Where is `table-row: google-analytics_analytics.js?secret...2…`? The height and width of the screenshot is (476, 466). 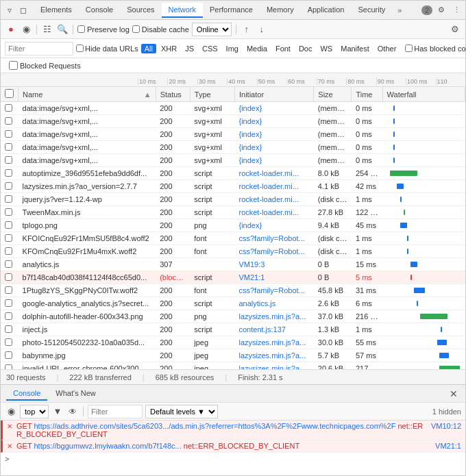 table-row: google-analytics_analytics.js?secret...2… is located at coordinates (233, 304).